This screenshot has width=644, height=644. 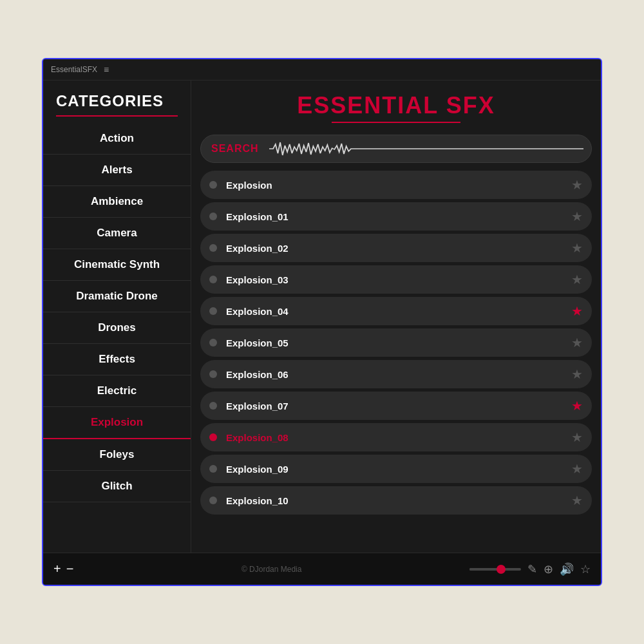 I want to click on sound-item-8: Explosion_08★, so click(x=396, y=437).